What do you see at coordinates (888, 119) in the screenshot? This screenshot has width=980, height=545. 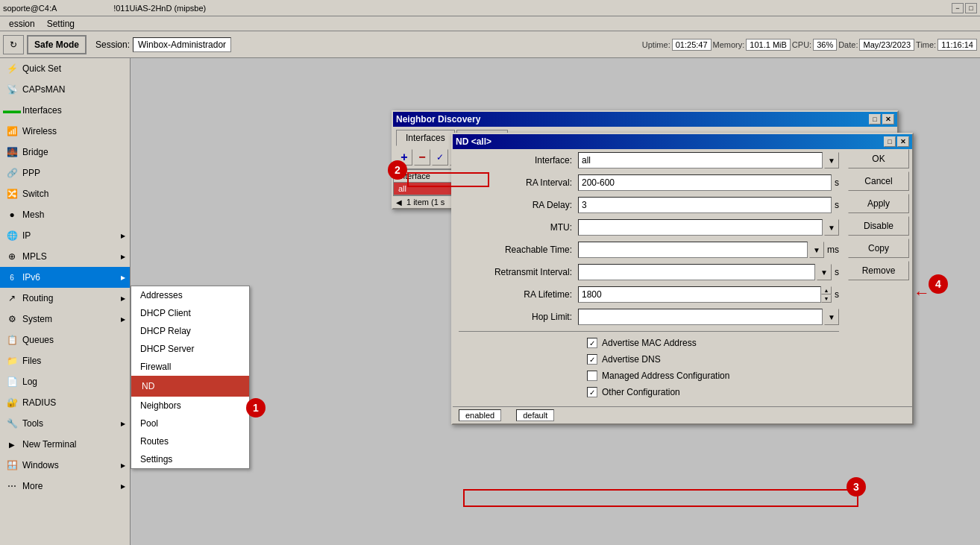 I see `nd-window-close: ✕` at bounding box center [888, 119].